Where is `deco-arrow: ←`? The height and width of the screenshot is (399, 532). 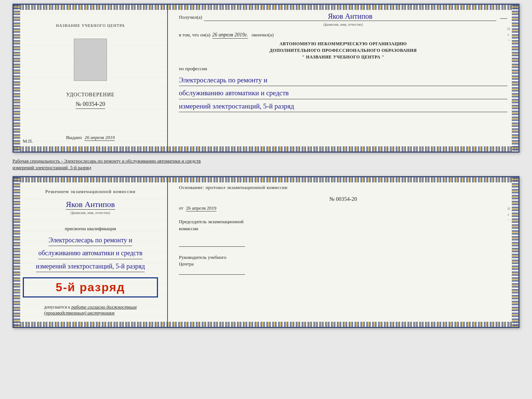 deco-arrow: ← is located at coordinates (509, 40).